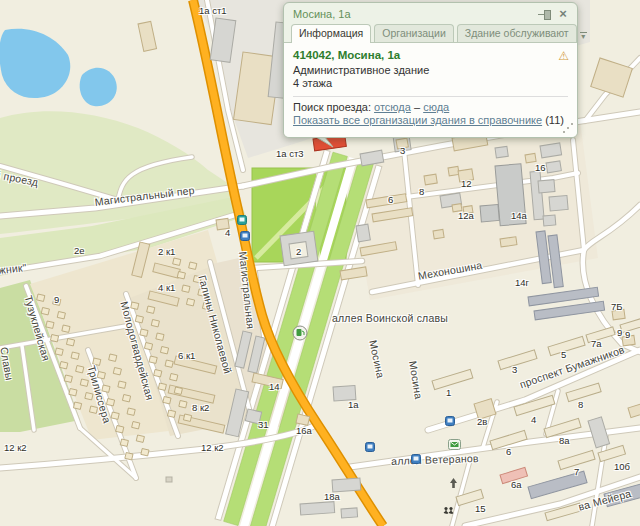 This screenshot has width=640, height=526. Describe the element at coordinates (430, 108) in the screenshot. I see `route-search-row: Поиск проезда: отсюда – сюда` at that location.